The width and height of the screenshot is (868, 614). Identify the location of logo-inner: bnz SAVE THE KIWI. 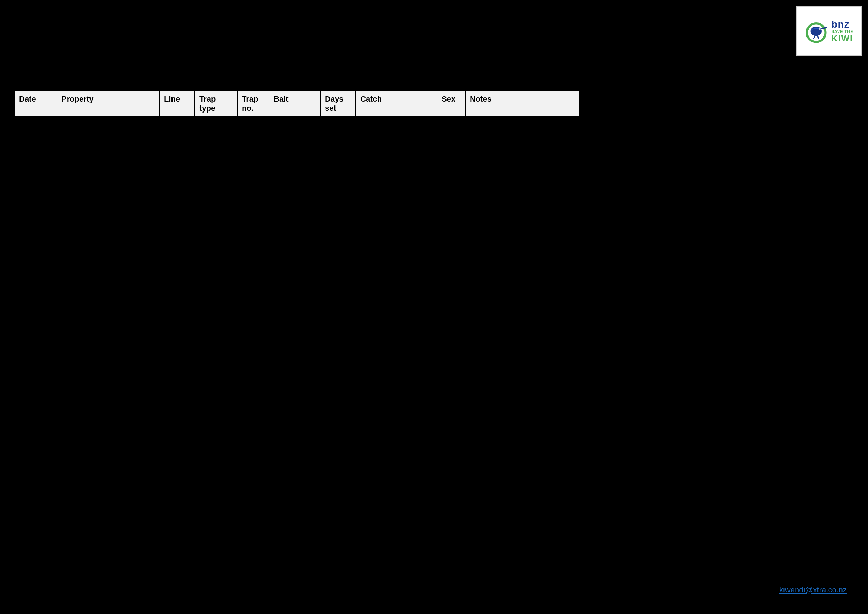
(829, 31).